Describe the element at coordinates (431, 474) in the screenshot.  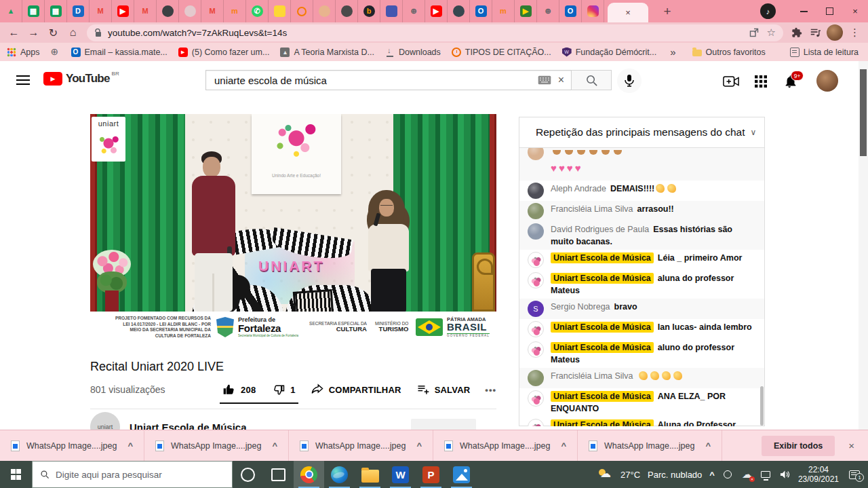
I see `powerpoint-taskbar-button: P` at that location.